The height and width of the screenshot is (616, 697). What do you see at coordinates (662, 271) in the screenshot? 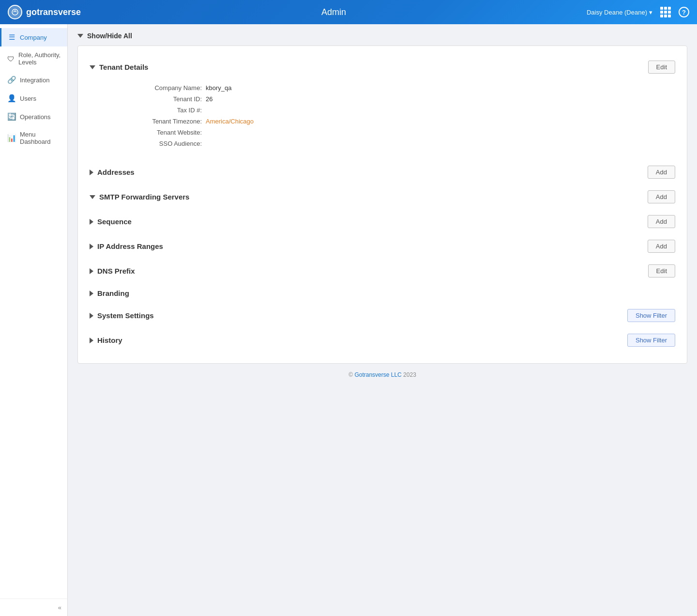
I see `dns-prefix-edit-button: Edit` at bounding box center [662, 271].